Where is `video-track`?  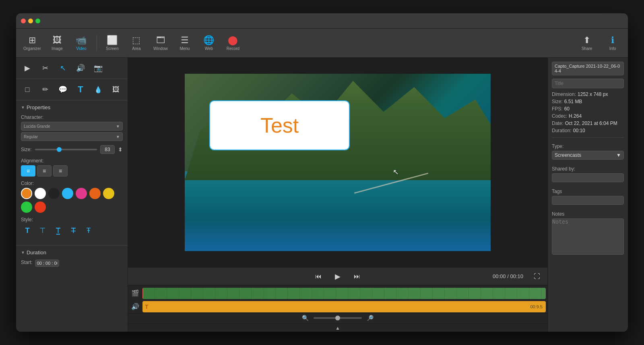 video-track is located at coordinates (344, 293).